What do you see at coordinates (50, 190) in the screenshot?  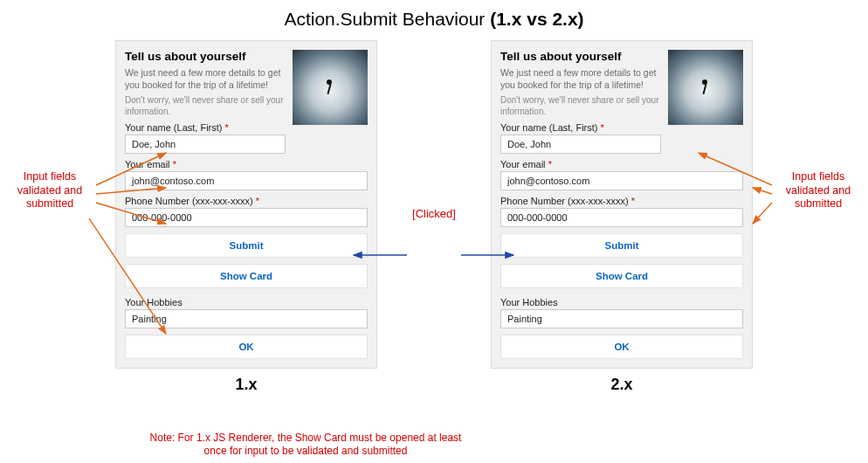 I see `annotation-left: Input fields validated and submitted` at bounding box center [50, 190].